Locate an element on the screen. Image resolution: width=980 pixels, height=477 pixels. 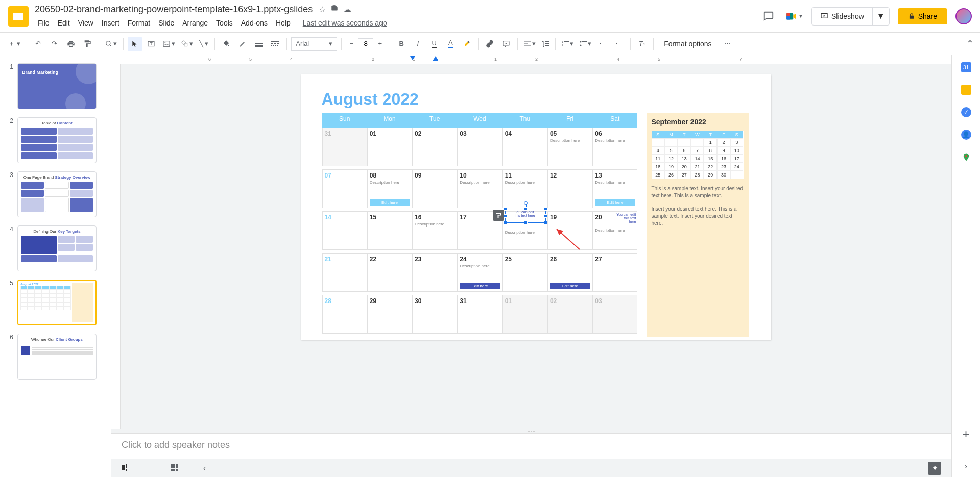
line-tool: ╲ ▾ is located at coordinates (204, 44).